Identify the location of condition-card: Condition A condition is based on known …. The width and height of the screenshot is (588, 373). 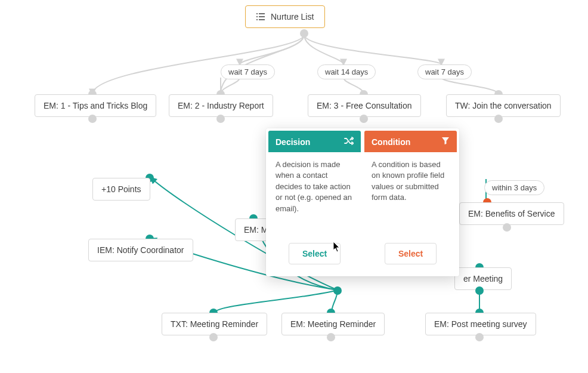
(410, 202).